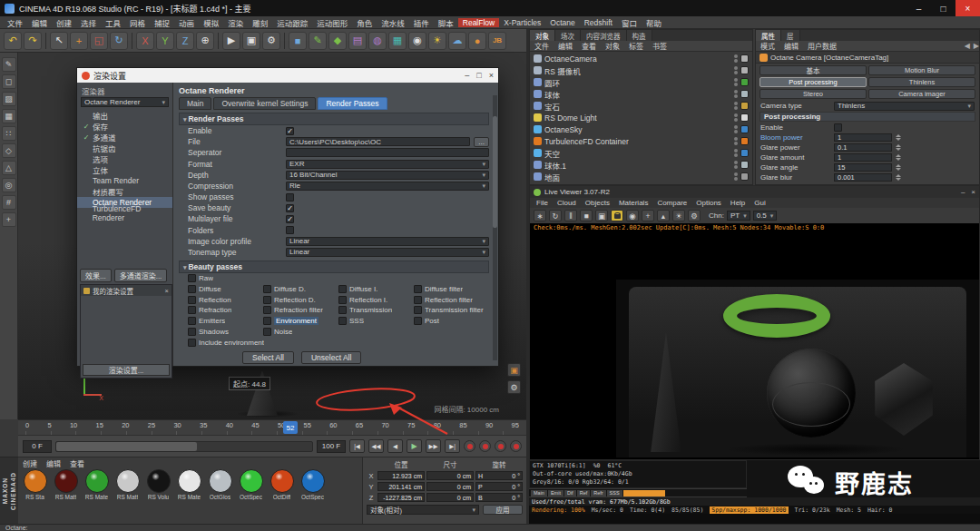 The height and width of the screenshot is (531, 980). I want to click on object-row-sphere-1: 球体.1, so click(641, 165).